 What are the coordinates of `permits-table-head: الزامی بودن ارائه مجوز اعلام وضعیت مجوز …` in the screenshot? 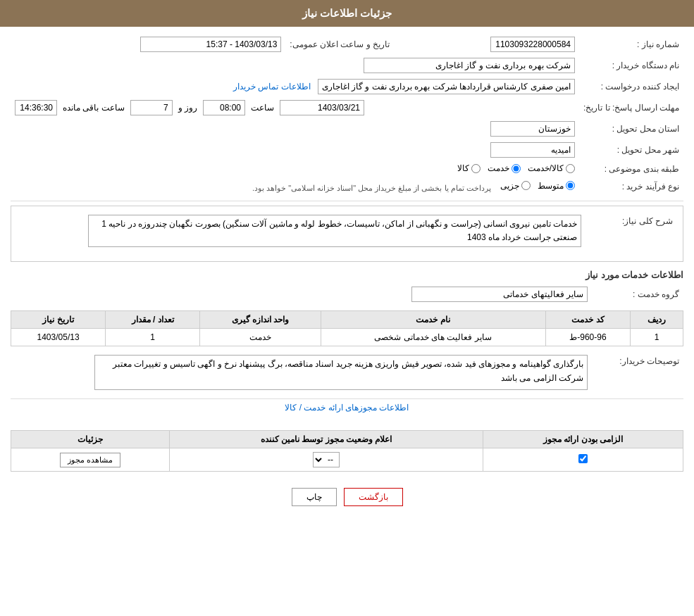 It's located at (347, 439).